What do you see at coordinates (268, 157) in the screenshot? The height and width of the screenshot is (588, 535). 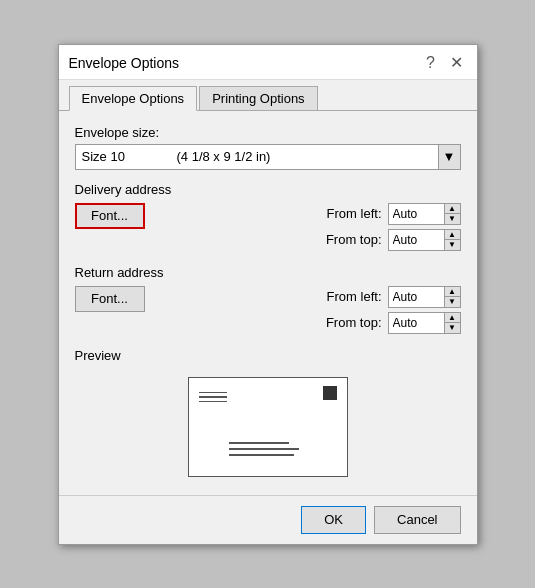 I see `envelope-size-dropdown: Size 10 (4 1/8 x 9 1/2 in) ▼` at bounding box center [268, 157].